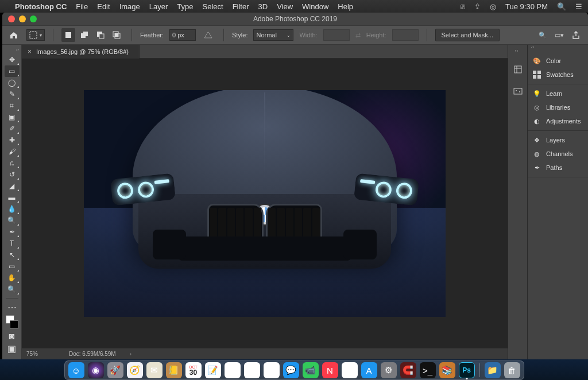 The height and width of the screenshot is (380, 588). Describe the element at coordinates (562, 7) in the screenshot. I see `spotlight-icon: 🔍` at that location.